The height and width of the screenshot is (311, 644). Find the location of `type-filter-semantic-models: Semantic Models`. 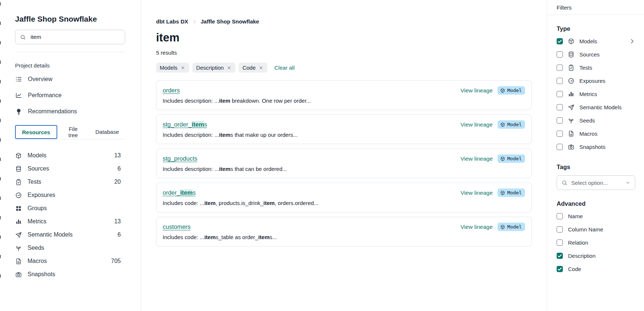

type-filter-semantic-models: Semantic Models is located at coordinates (596, 107).